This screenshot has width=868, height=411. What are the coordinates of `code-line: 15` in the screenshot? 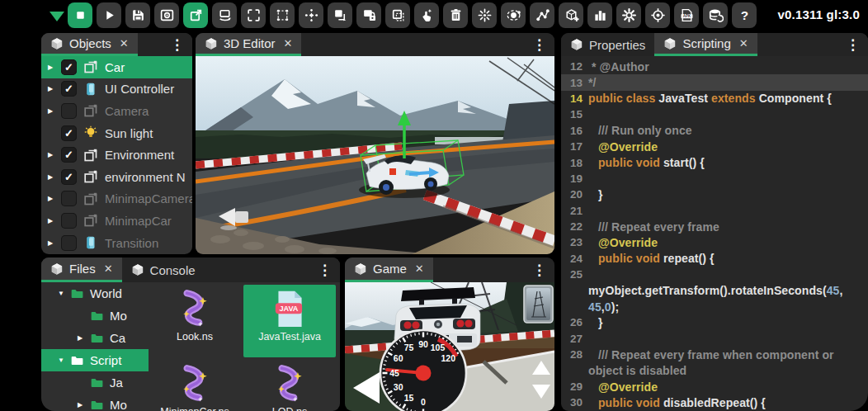 It's located at (715, 114).